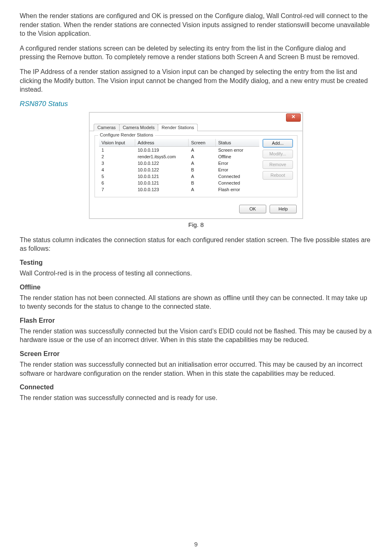  What do you see at coordinates (278, 154) in the screenshot?
I see `modify-button: Modify...` at bounding box center [278, 154].